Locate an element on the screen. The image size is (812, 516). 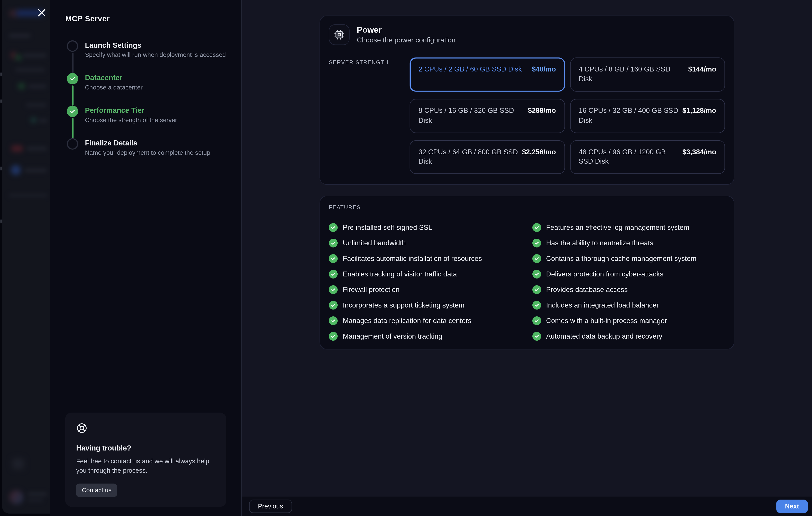
features-column-left: Pre installed self-signed SSL Unlimited … is located at coordinates (426, 282).